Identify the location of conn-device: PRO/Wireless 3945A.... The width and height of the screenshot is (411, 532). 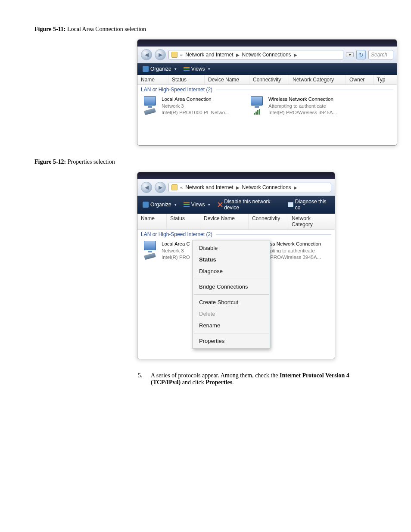
(296, 258).